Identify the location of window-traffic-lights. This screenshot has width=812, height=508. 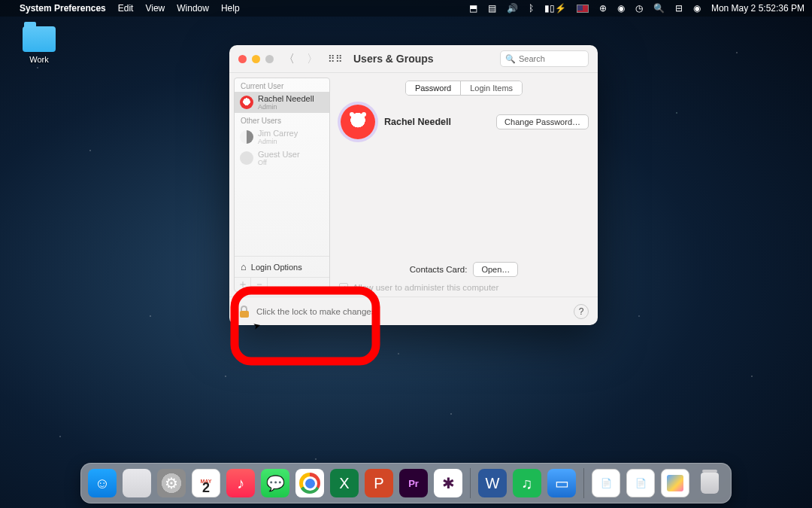
(256, 59).